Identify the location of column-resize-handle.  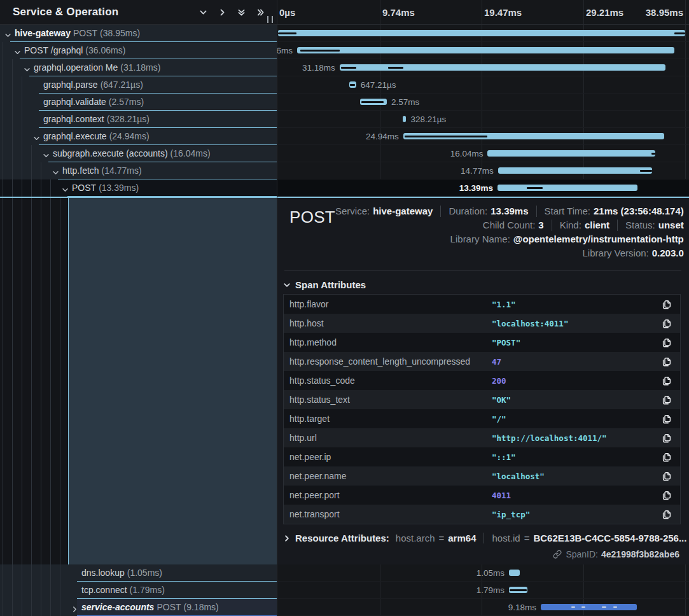
(270, 19).